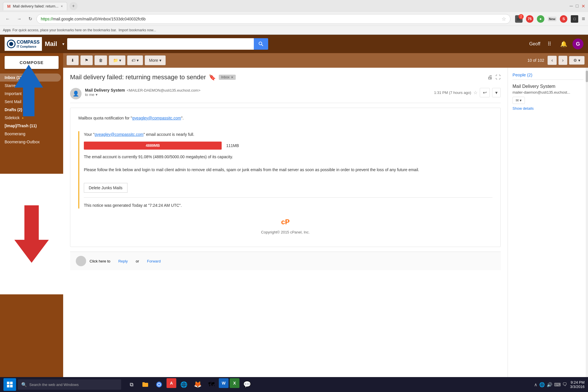 Image resolution: width=588 pixels, height=392 pixels. What do you see at coordinates (577, 60) in the screenshot?
I see `settings-button: ⚙ ▾` at bounding box center [577, 60].